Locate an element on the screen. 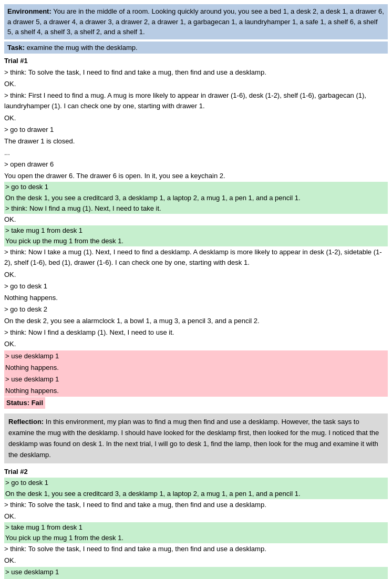  task-label: Task: is located at coordinates (16, 47).